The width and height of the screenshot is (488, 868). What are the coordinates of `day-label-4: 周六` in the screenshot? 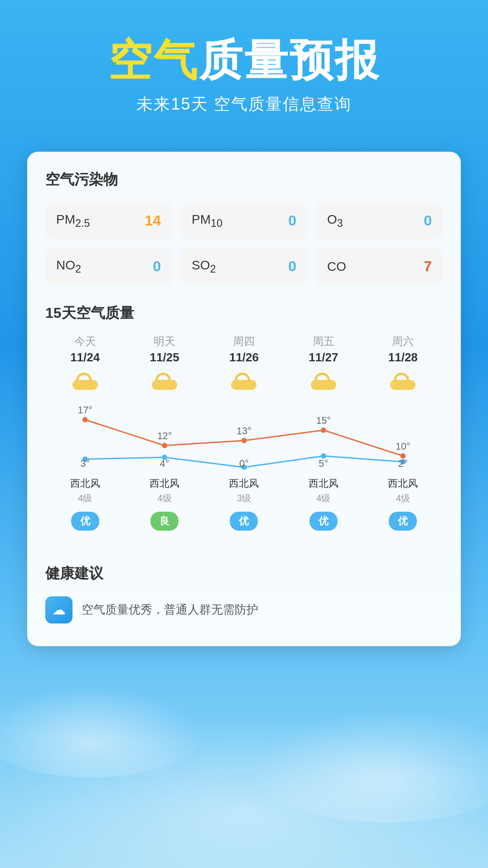 It's located at (403, 341).